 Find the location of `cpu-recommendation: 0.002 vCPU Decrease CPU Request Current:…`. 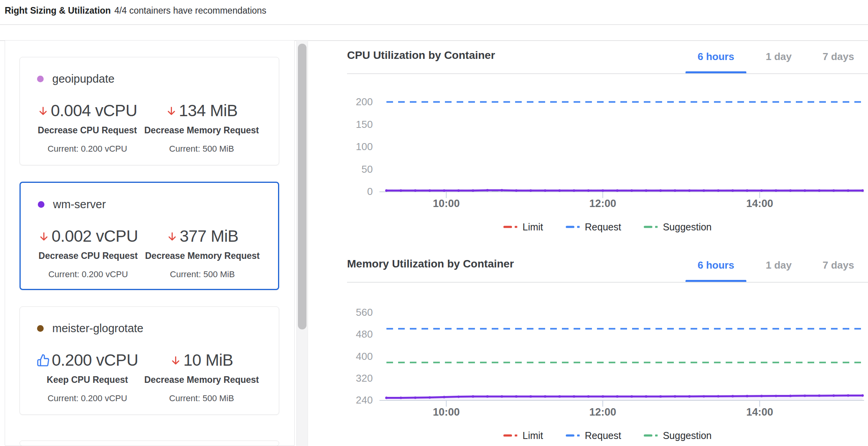

cpu-recommendation: 0.002 vCPU Decrease CPU Request Current:… is located at coordinates (88, 252).